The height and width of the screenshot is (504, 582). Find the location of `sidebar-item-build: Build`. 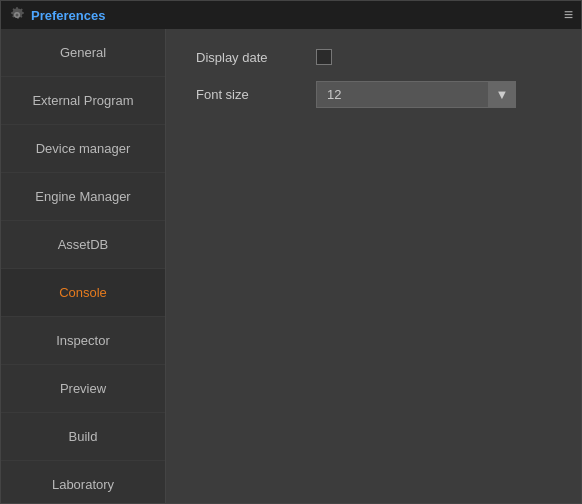

sidebar-item-build: Build is located at coordinates (83, 437).